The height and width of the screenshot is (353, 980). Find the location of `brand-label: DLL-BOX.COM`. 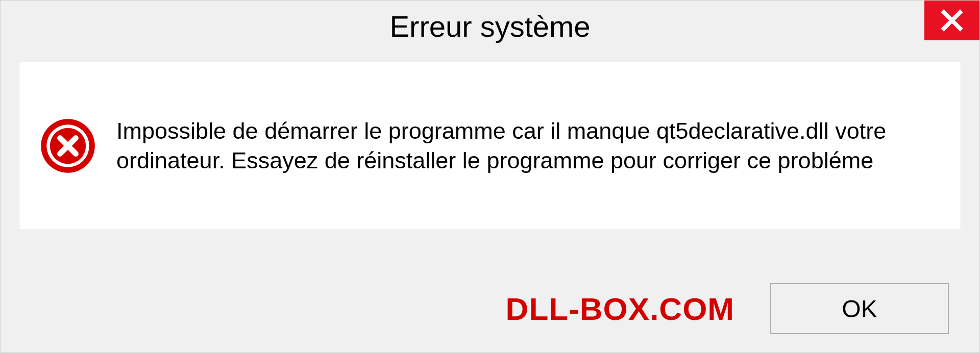

brand-label: DLL-BOX.COM is located at coordinates (620, 309).